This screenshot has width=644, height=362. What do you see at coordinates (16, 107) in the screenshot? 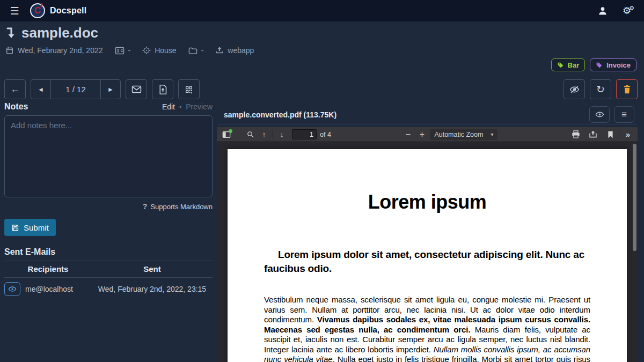
I see `notes-heading: Notes` at bounding box center [16, 107].